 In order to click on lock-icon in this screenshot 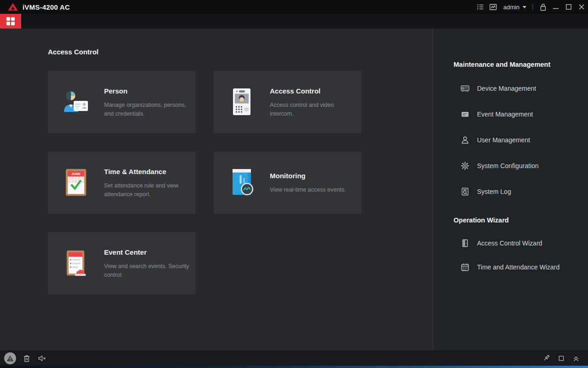, I will do `click(543, 7)`.